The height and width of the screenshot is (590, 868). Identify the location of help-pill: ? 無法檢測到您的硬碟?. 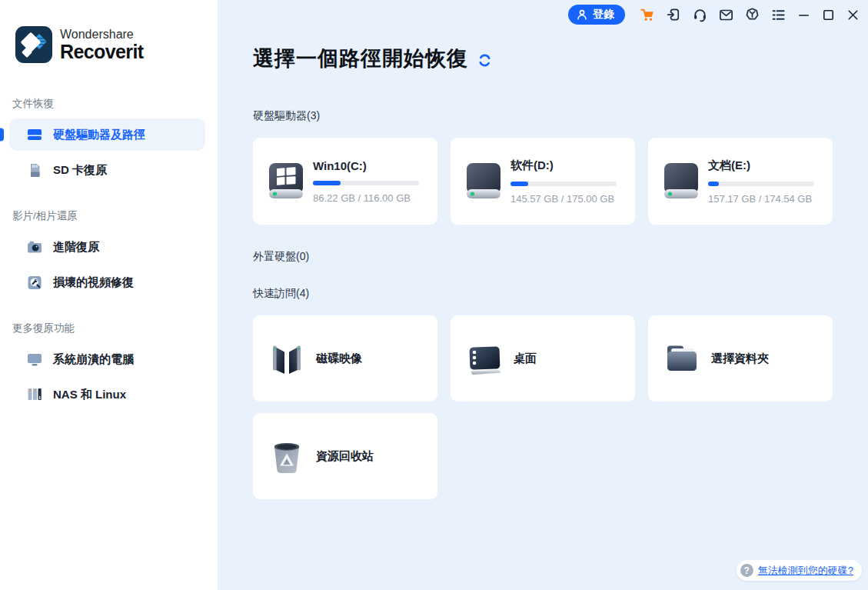
(800, 571).